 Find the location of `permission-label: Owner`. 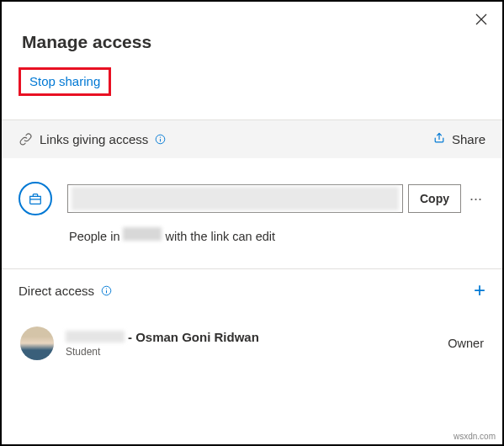

permission-label: Owner is located at coordinates (466, 343).